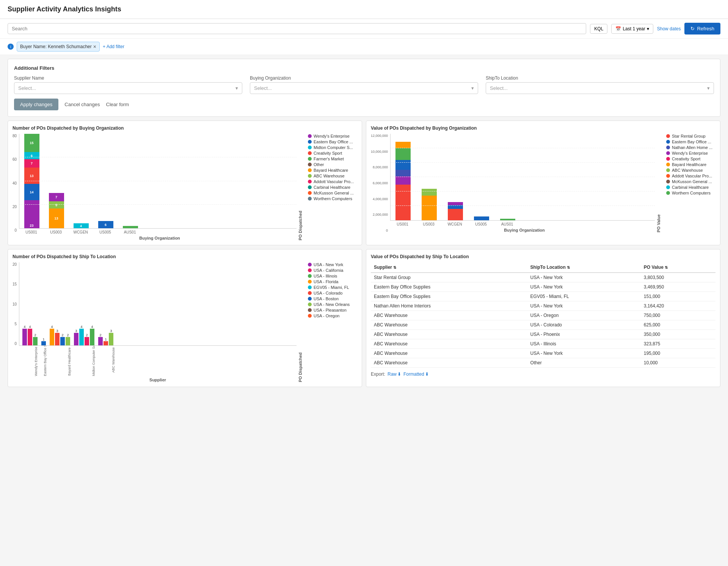  What do you see at coordinates (678, 296) in the screenshot?
I see `cell-po-value: 151,000` at bounding box center [678, 296].